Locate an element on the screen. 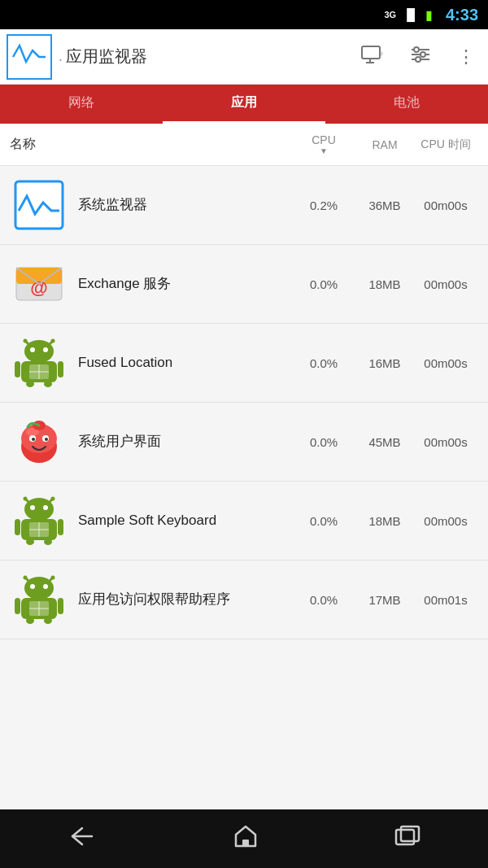  app-name: 系统用户界面 is located at coordinates (185, 442).